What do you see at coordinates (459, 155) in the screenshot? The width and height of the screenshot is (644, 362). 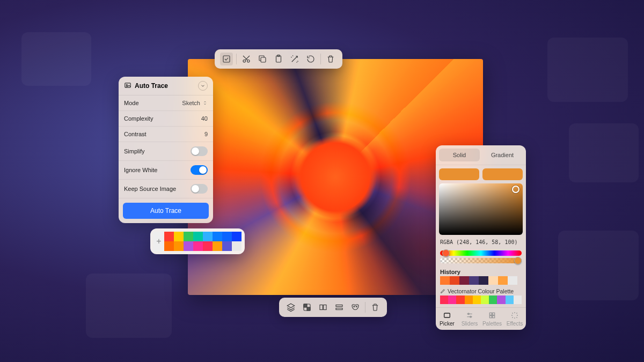 I see `solid-tab: Solid` at bounding box center [459, 155].